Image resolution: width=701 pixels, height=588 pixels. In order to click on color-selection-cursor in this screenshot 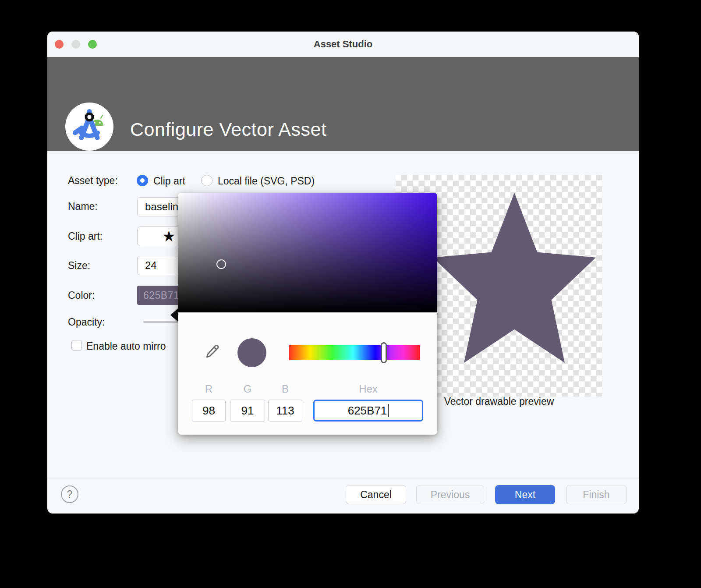, I will do `click(221, 264)`.